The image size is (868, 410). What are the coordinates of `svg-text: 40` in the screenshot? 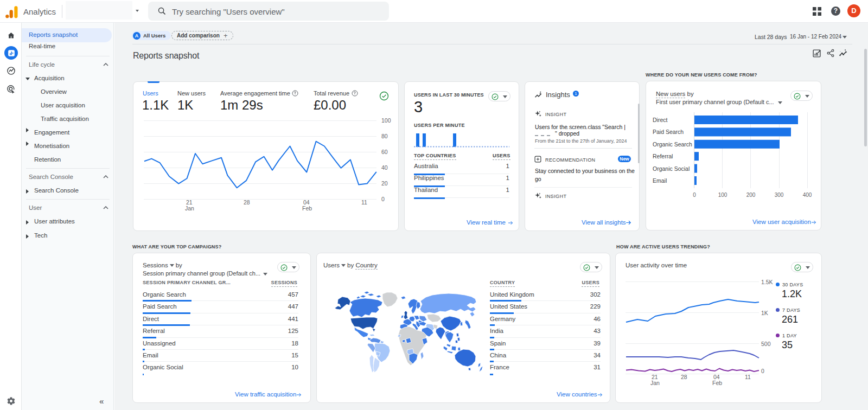 It's located at (385, 168).